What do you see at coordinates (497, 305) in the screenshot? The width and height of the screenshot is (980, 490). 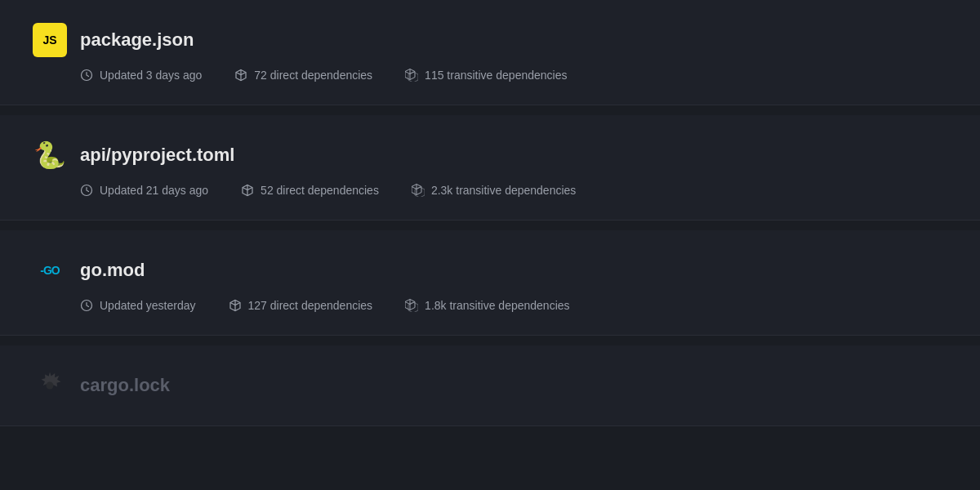 I see `transitive-deps-text: 1.8k transitive dependencies` at bounding box center [497, 305].